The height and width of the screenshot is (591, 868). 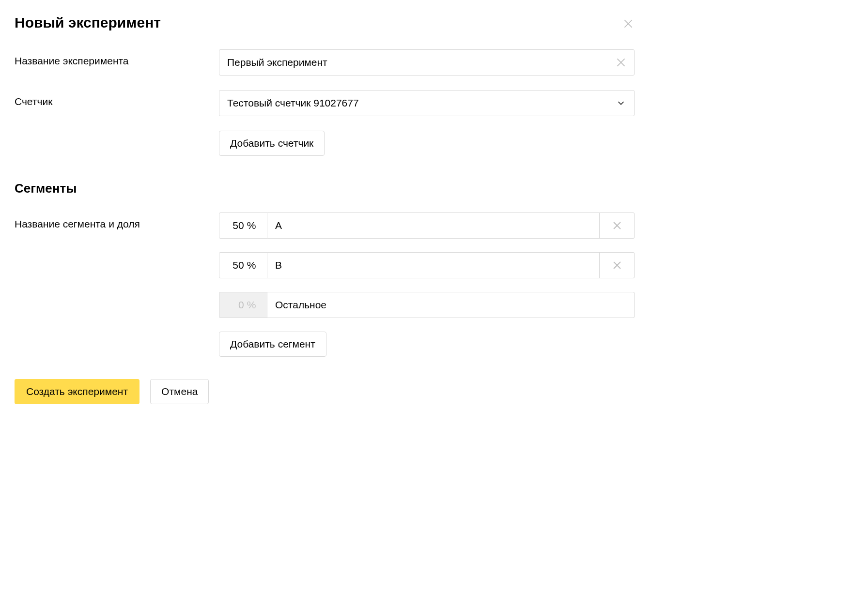 I want to click on experiment-name-input, so click(x=414, y=62).